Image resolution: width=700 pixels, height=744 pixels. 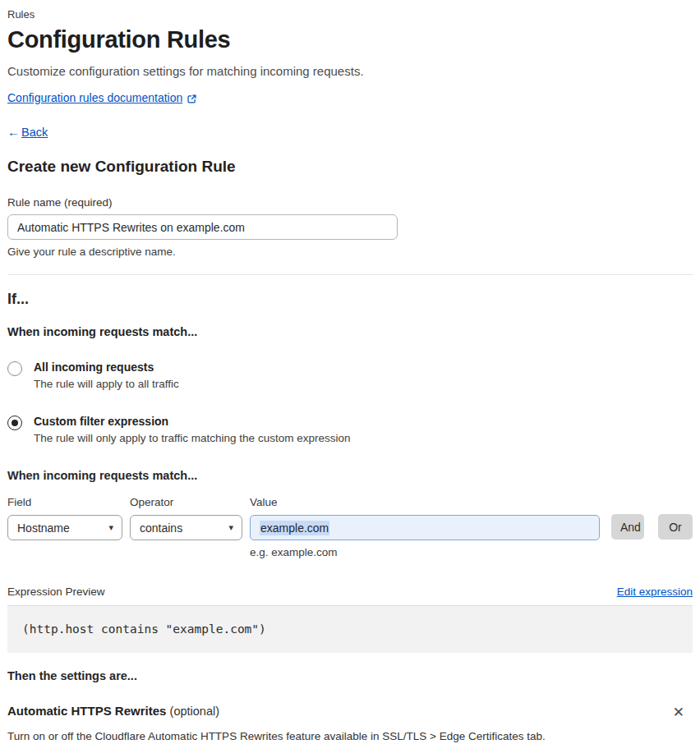 I want to click on radio-all-label: All incoming requests, so click(x=107, y=367).